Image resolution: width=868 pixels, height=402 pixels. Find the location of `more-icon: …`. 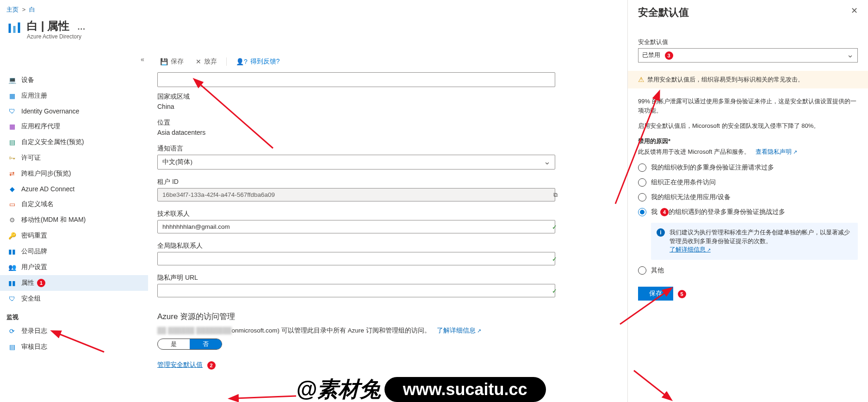

more-icon: … is located at coordinates (81, 27).